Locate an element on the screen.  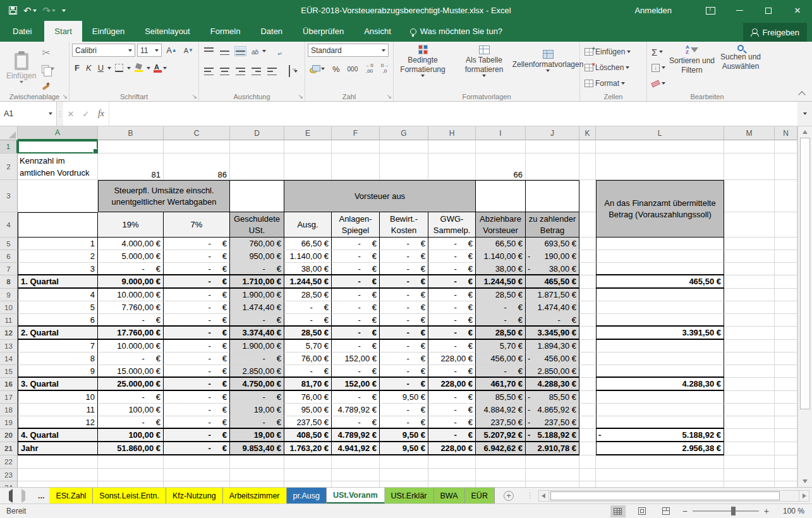
cell-J7: -38,00 € is located at coordinates (552, 269).